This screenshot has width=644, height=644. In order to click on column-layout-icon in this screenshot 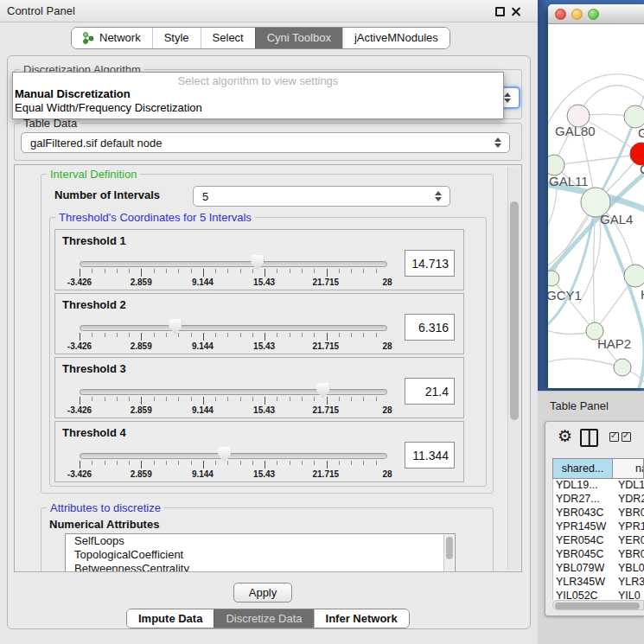, I will do `click(590, 437)`.